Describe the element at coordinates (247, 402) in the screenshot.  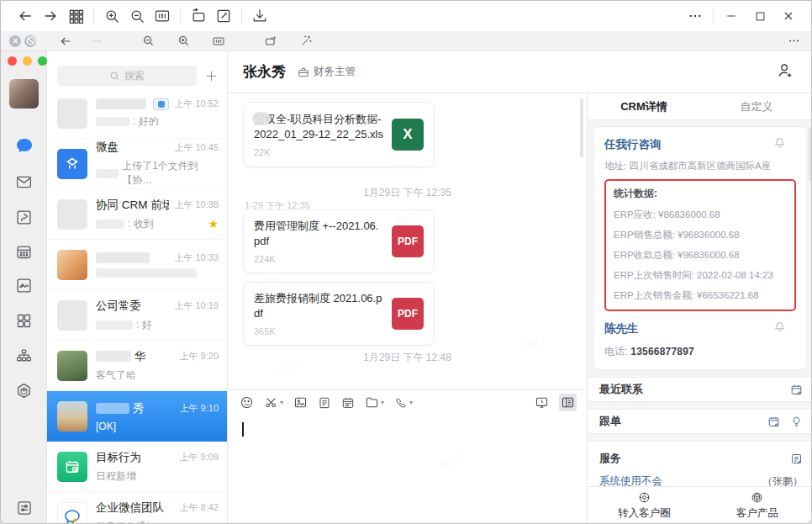
I see `emoji-icon` at that location.